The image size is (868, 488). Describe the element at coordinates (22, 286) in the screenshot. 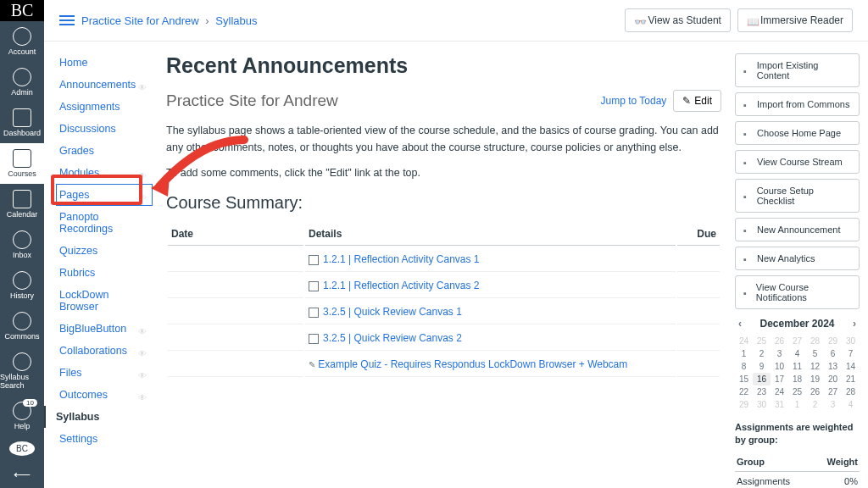

I see `nav-history: History` at that location.